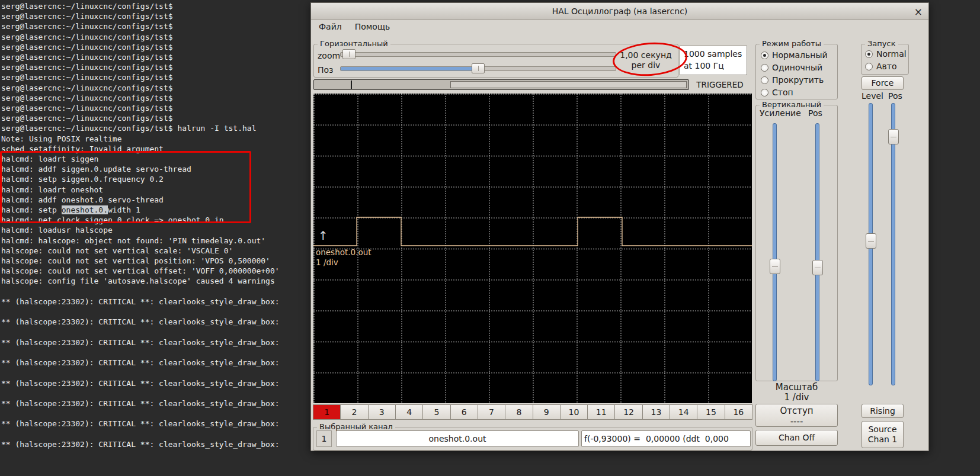 The image size is (980, 476). Describe the element at coordinates (713, 54) in the screenshot. I see `samples-count: 1000 samples` at that location.